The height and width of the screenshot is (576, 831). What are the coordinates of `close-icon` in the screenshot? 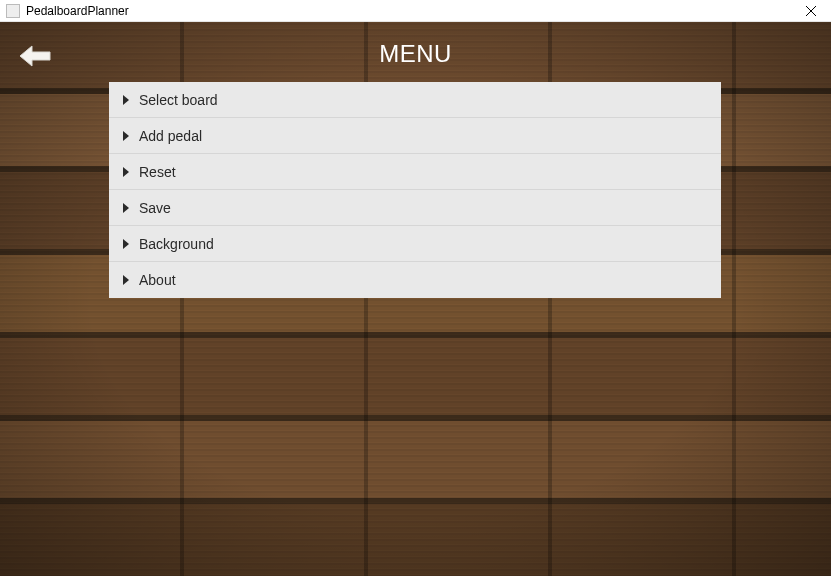 It's located at (811, 11).